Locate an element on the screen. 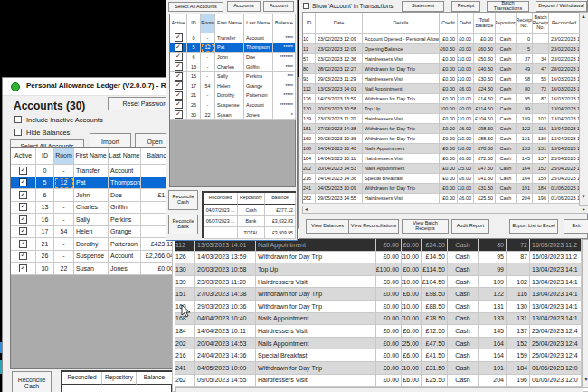  tx-cell: 139 is located at coordinates (309, 120).